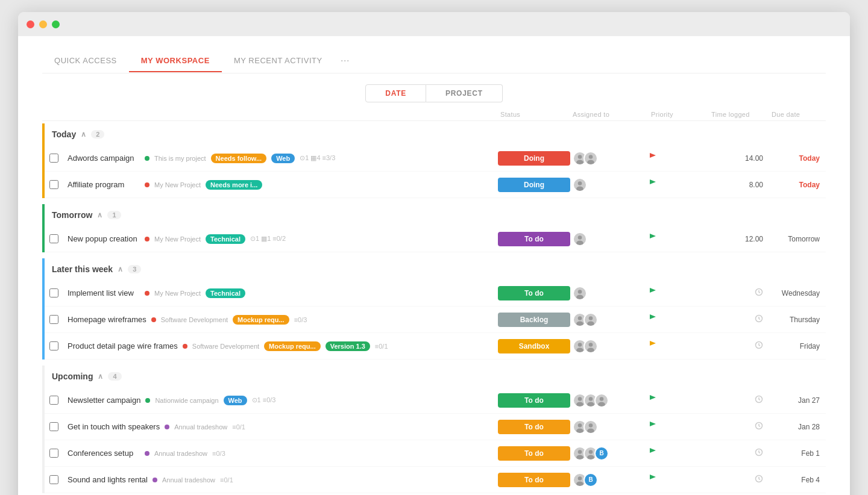  What do you see at coordinates (739, 185) in the screenshot?
I see `task-time: 8.00` at bounding box center [739, 185].